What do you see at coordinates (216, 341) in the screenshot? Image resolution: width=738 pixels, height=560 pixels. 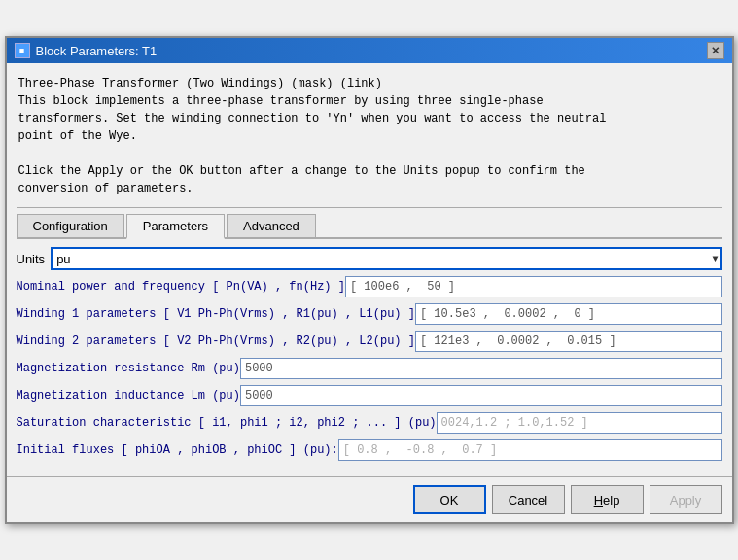 I see `param-label-winding2: Winding 2 parameters [ V2 Ph-Ph(Vrms) , …` at bounding box center [216, 341].